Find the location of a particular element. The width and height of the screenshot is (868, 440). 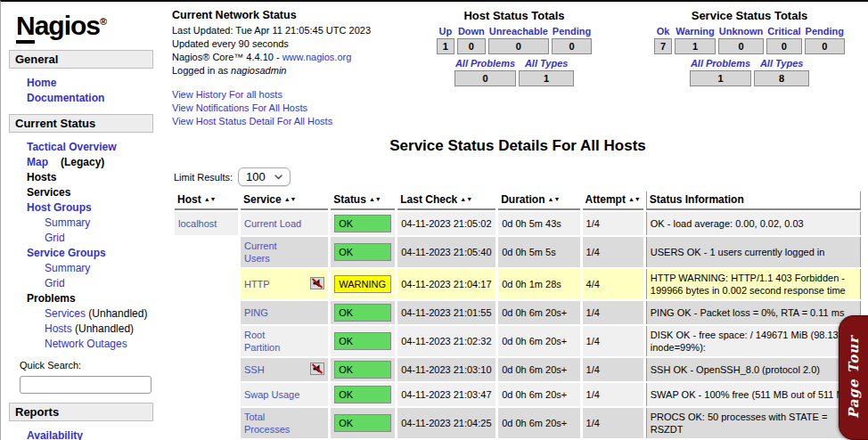

sidebar-items: Tactical OverviewMap(Legacy)HostsService… is located at coordinates (94, 246).